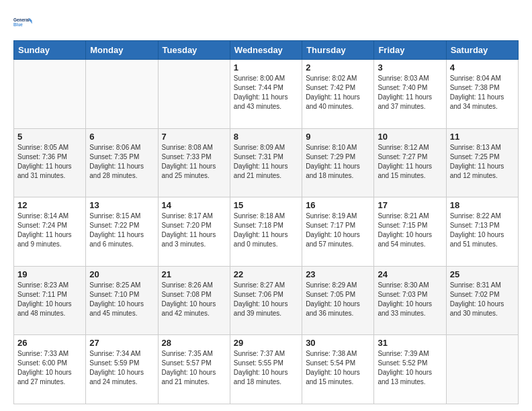  I want to click on day-info: Sunrise: 7:37 AM Sunset: 5:55 PM Dayligh…, so click(266, 368).